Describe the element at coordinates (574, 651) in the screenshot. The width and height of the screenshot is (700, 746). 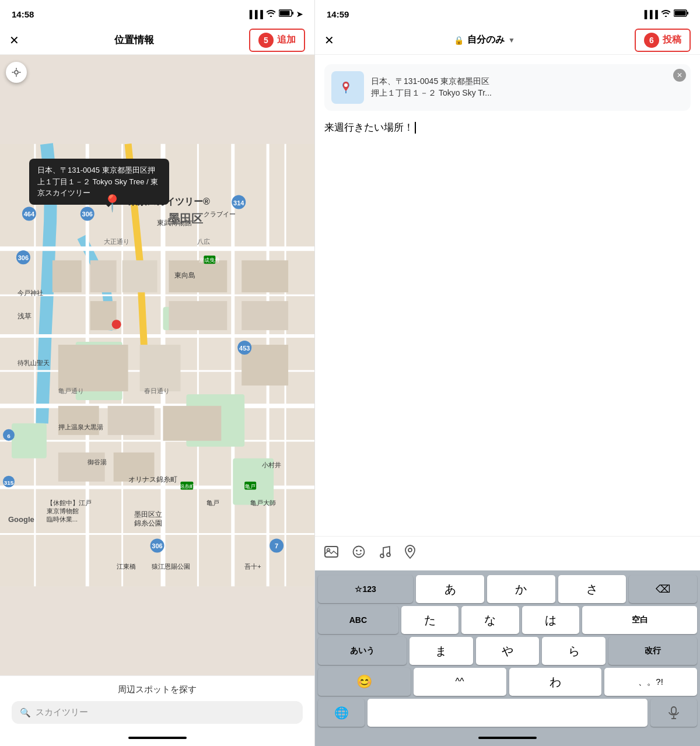
I see `kb-key-ra: ら` at that location.